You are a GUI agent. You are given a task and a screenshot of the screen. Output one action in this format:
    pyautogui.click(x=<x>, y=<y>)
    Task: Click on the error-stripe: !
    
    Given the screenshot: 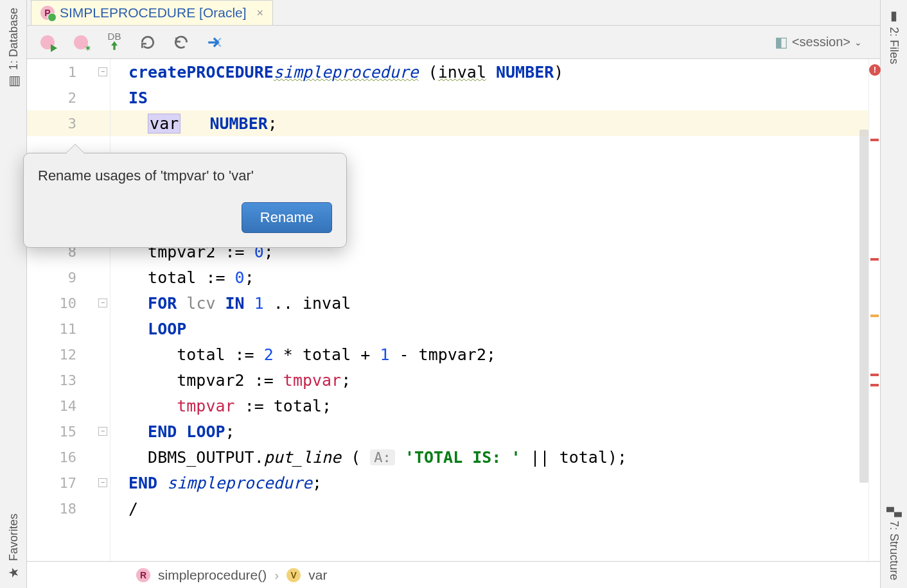 What is the action you would take?
    pyautogui.click(x=874, y=310)
    